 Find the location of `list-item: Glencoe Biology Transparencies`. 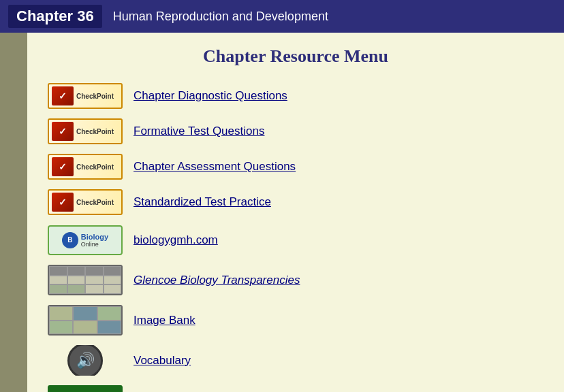

list-item: Glencoe Biology Transparencies is located at coordinates (296, 280).